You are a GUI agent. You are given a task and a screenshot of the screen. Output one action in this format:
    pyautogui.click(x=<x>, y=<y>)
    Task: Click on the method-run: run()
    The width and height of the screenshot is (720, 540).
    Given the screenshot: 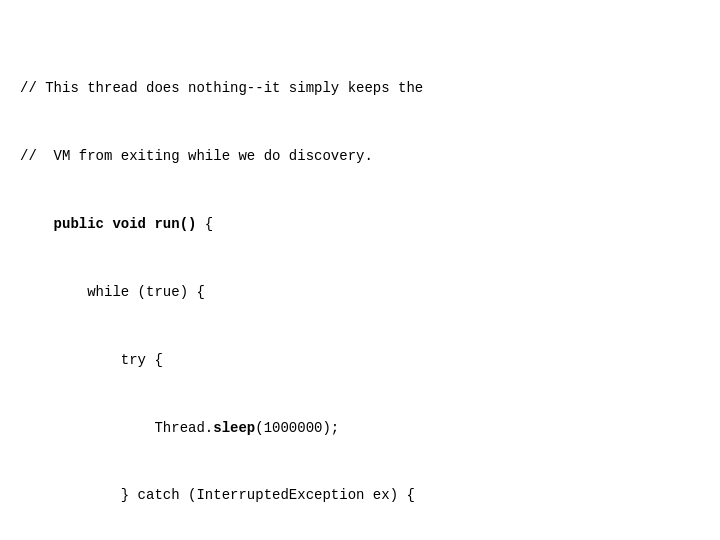 What is the action you would take?
    pyautogui.click(x=175, y=224)
    